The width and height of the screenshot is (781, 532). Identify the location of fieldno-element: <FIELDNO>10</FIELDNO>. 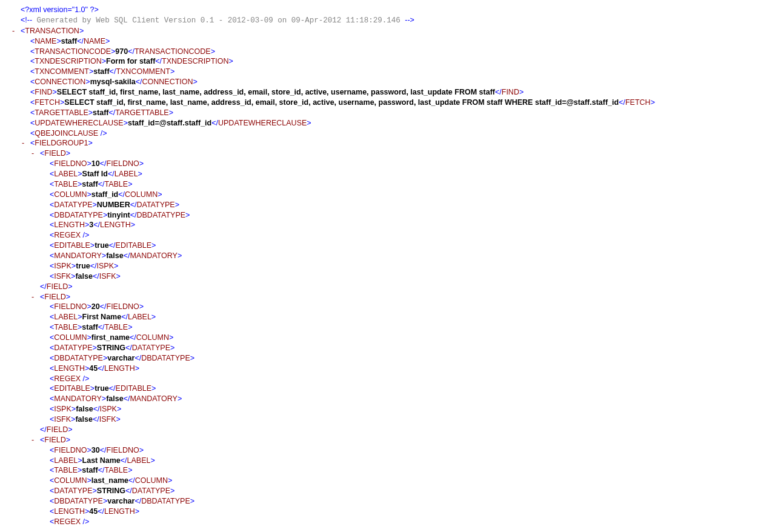
(390, 164).